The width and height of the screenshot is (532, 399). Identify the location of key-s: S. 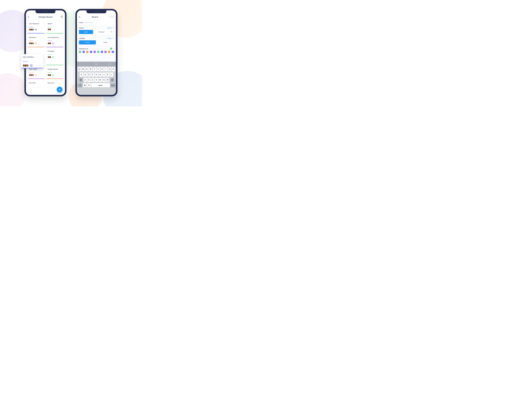
(85, 75).